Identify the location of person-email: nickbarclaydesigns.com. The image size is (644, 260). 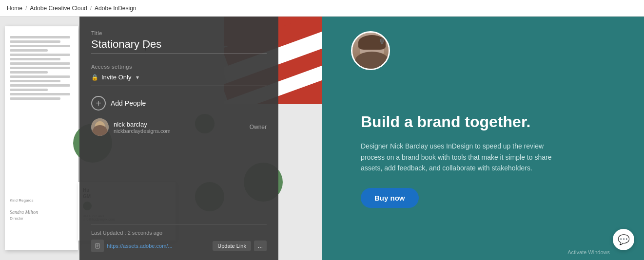
(179, 131).